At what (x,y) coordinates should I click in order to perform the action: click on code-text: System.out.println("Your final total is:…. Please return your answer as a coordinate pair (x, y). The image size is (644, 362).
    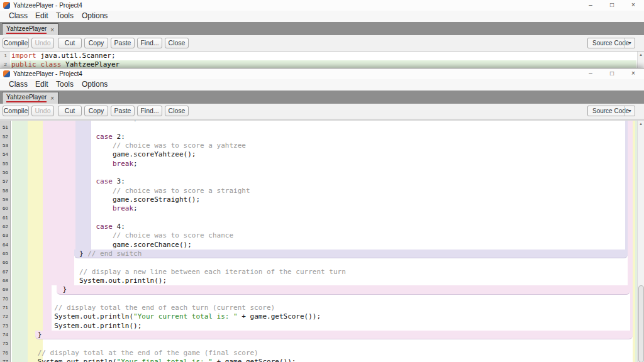
    Looking at the image, I should click on (154, 359).